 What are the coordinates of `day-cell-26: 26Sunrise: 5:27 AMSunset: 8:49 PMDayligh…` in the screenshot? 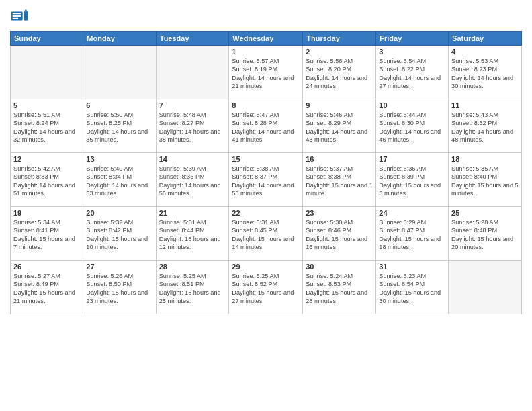 It's located at (47, 287).